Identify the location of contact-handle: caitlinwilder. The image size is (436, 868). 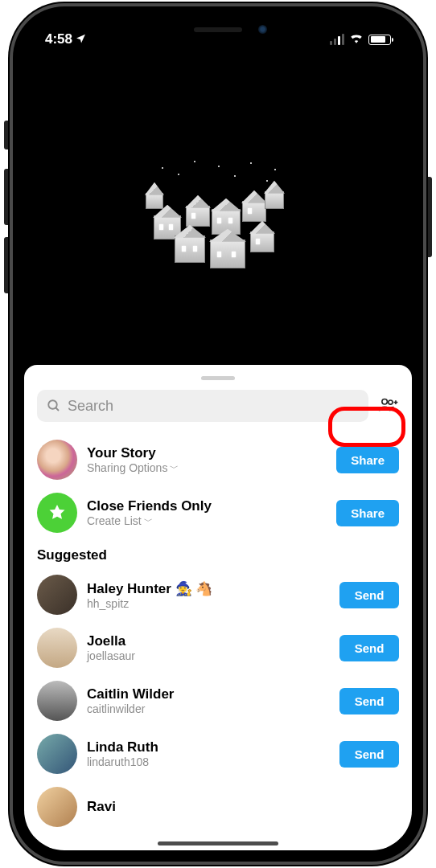
(208, 709).